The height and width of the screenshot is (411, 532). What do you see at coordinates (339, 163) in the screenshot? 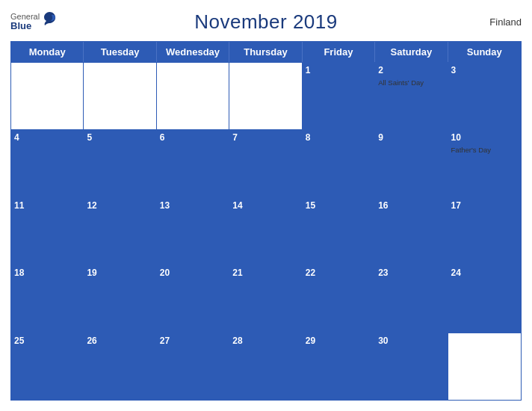
I see `day-cell: 8` at bounding box center [339, 163].